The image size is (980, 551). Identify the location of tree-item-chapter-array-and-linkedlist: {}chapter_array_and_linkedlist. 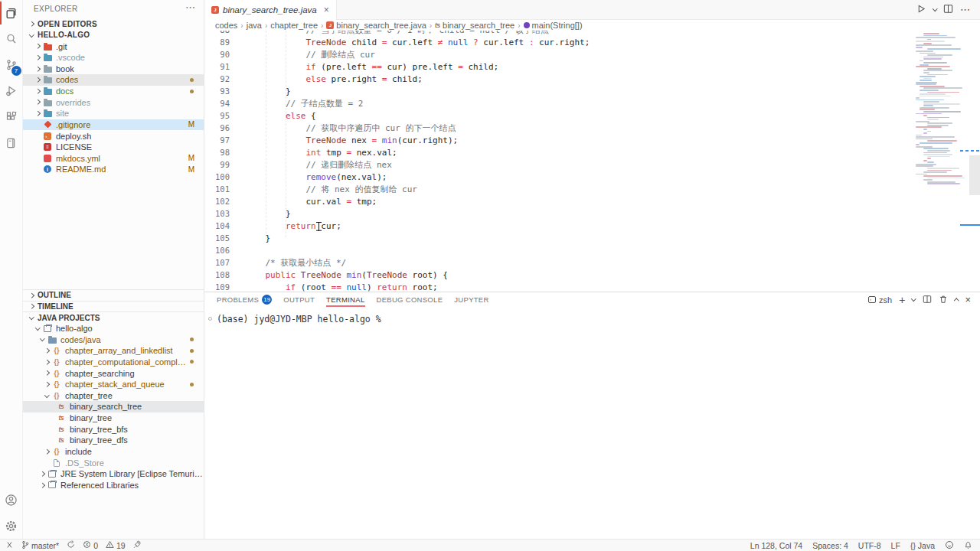
(113, 350).